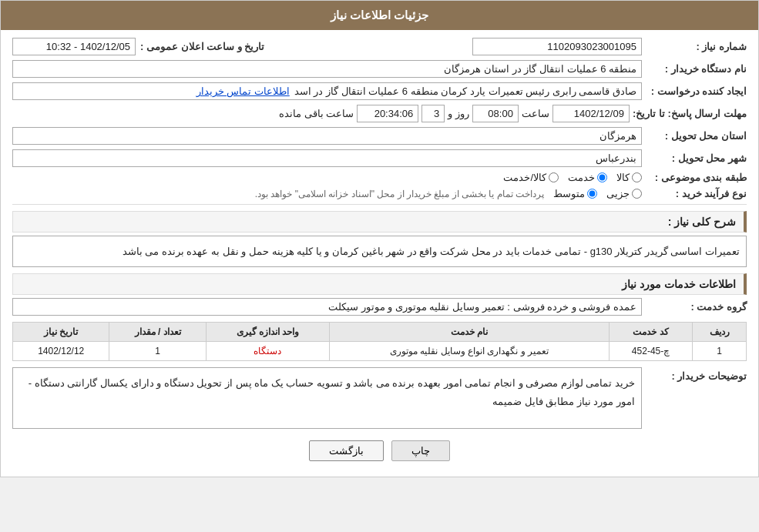 This screenshot has width=759, height=532. Describe the element at coordinates (697, 177) in the screenshot. I see `category-label: طبقه بندی موضوعی :` at that location.